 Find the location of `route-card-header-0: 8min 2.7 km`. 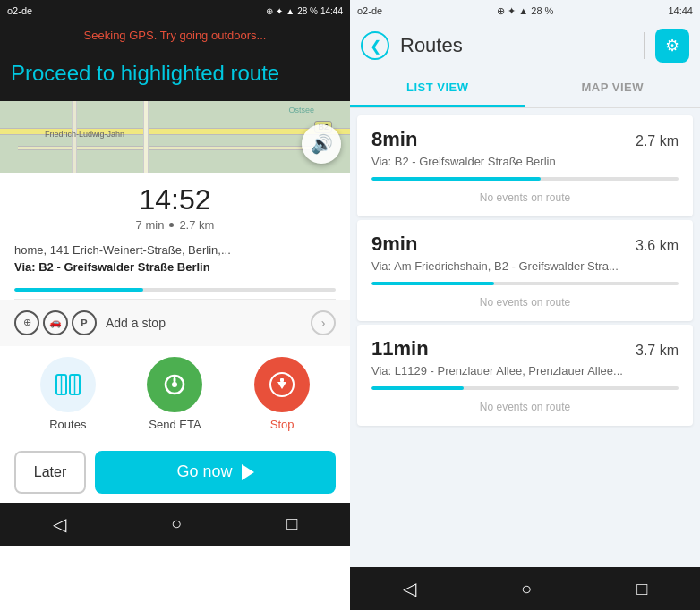

route-card-header-0: 8min 2.7 km is located at coordinates (525, 140).